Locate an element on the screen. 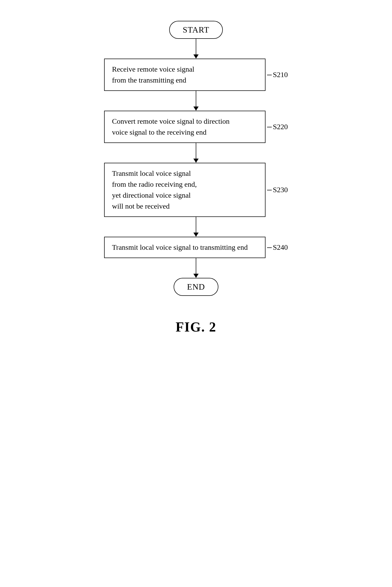  step-s210-label: S210 is located at coordinates (280, 75).